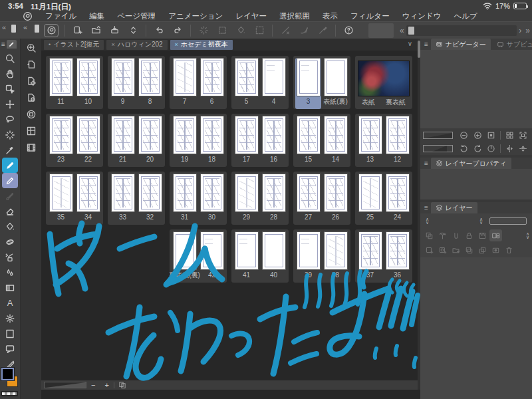 The image size is (532, 399). What do you see at coordinates (322, 198) in the screenshot?
I see `spread-27-26: 2726` at bounding box center [322, 198].